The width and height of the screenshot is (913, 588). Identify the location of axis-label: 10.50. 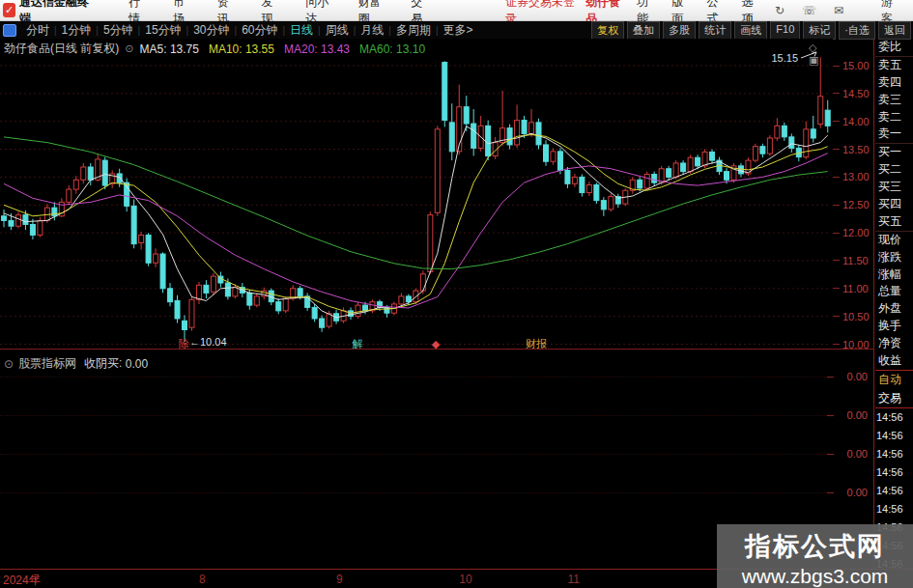
(856, 317).